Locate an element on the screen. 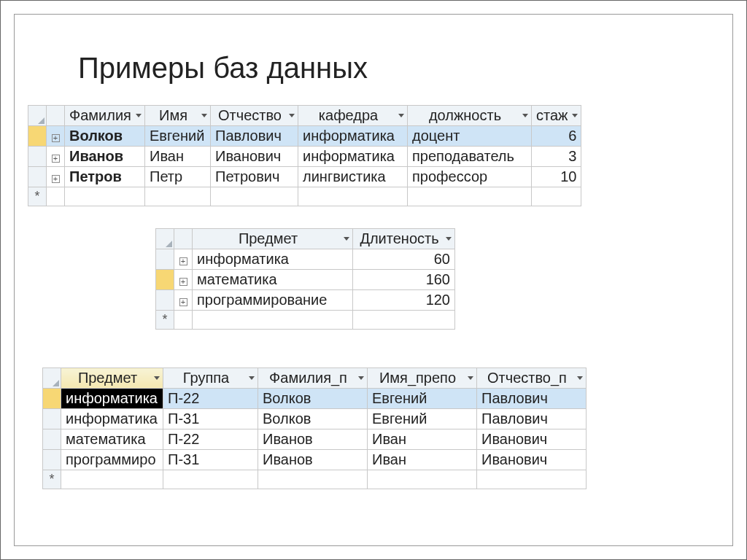 This screenshot has height=560, width=747. cell: преподаватель is located at coordinates (470, 157).